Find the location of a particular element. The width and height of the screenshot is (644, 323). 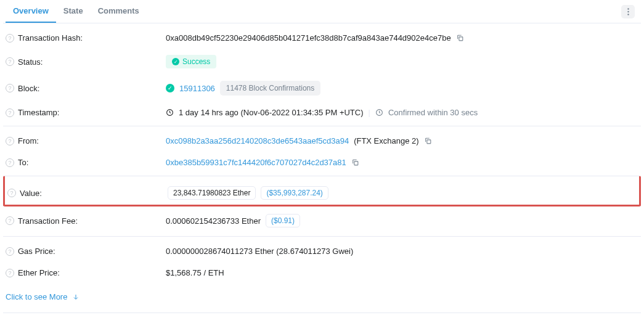

txfee-eth: 0.000602154236733 Ether is located at coordinates (213, 221).